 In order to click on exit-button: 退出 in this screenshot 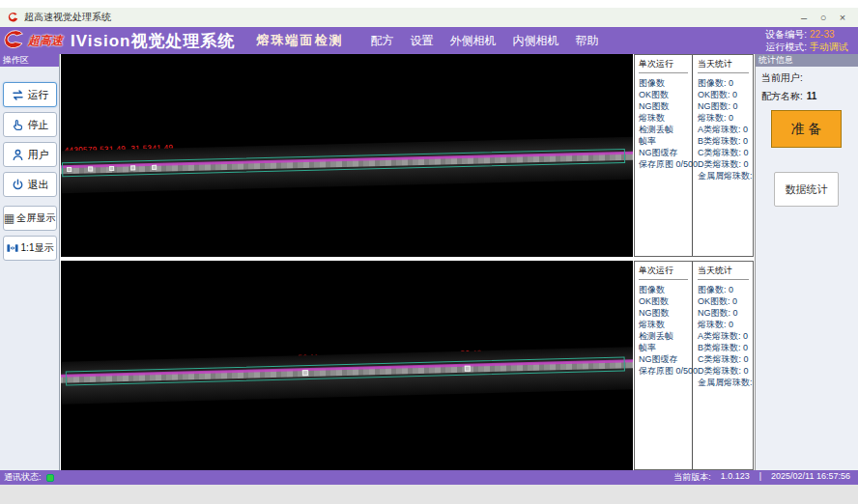, I will do `click(30, 184)`.